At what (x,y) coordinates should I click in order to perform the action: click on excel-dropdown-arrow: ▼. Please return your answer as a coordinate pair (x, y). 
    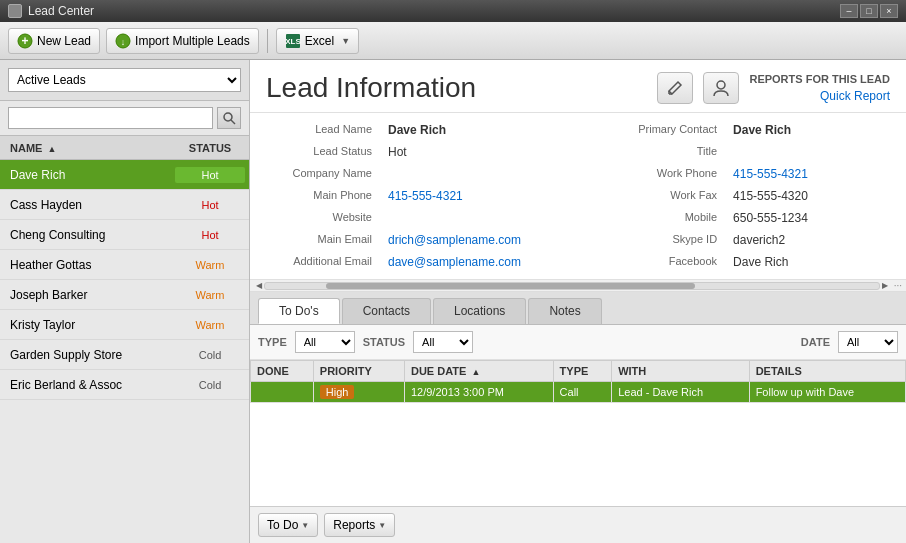
    Looking at the image, I should click on (346, 41).